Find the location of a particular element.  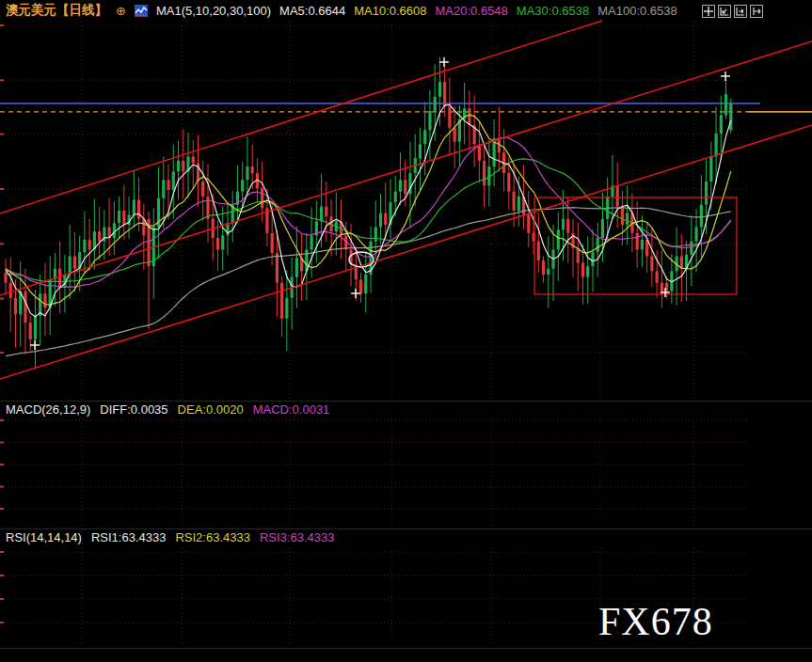

rsi3-value: RSI3:63.4333 is located at coordinates (297, 538).